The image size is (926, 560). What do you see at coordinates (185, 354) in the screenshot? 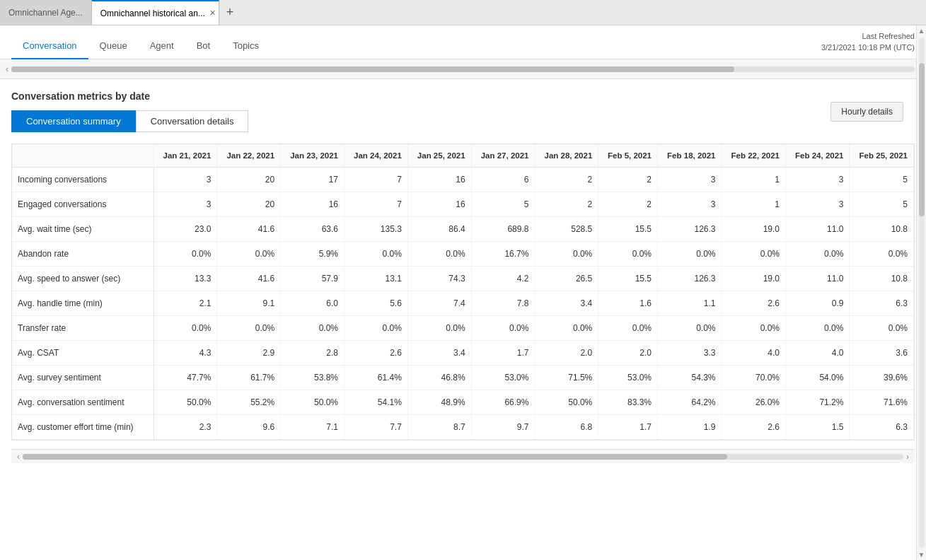
I see `cell-r7-c0: 4.3` at bounding box center [185, 354].